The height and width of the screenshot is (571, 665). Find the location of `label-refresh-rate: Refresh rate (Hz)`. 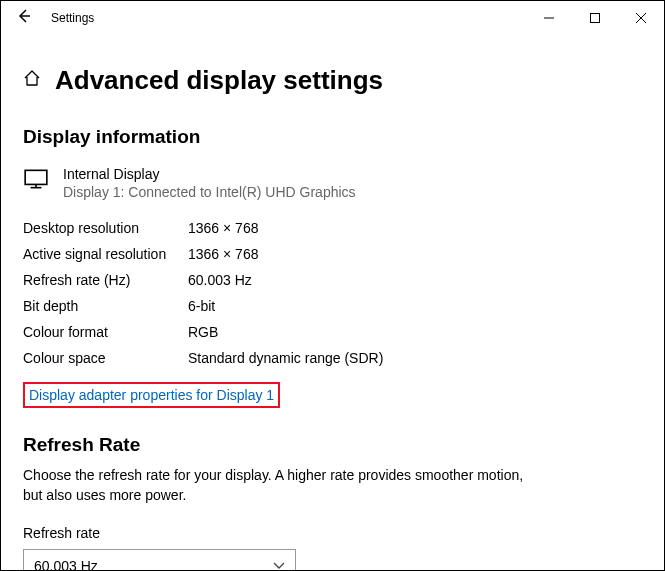

label-refresh-rate: Refresh rate (Hz) is located at coordinates (106, 280).